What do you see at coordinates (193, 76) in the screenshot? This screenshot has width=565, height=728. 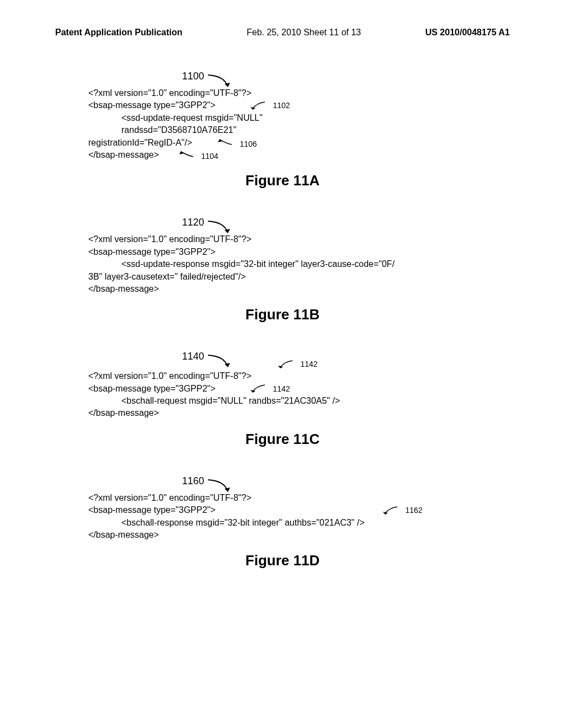 I see `fig-a-refnum: 1100` at bounding box center [193, 76].